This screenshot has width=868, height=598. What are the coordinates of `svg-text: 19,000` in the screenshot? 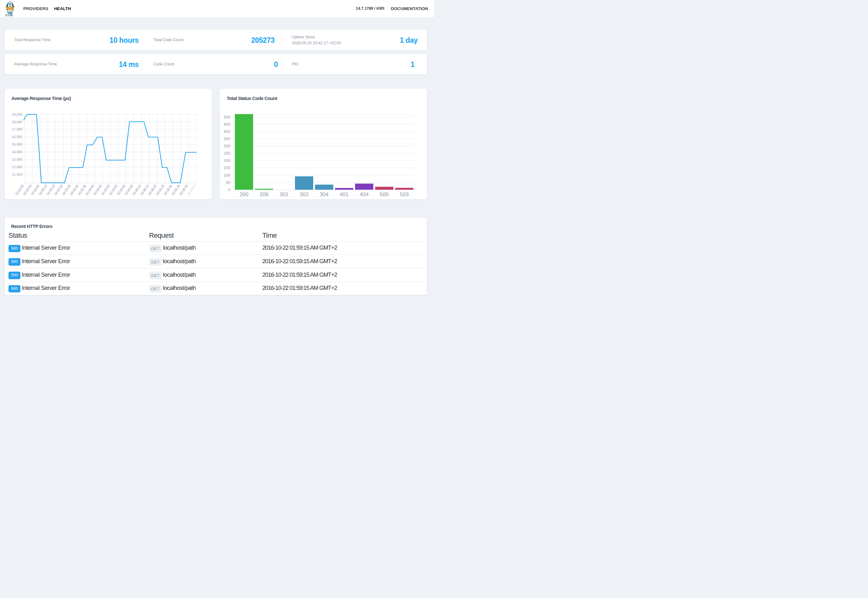 It's located at (17, 114).